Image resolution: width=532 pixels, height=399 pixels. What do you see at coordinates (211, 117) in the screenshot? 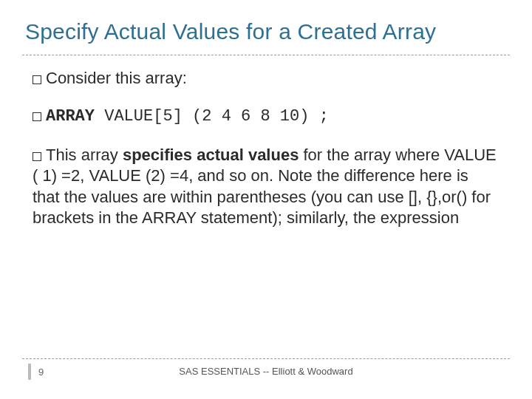
I see `code-rest: VALUE[5] (2 4 6 8 10) ;` at bounding box center [211, 117].